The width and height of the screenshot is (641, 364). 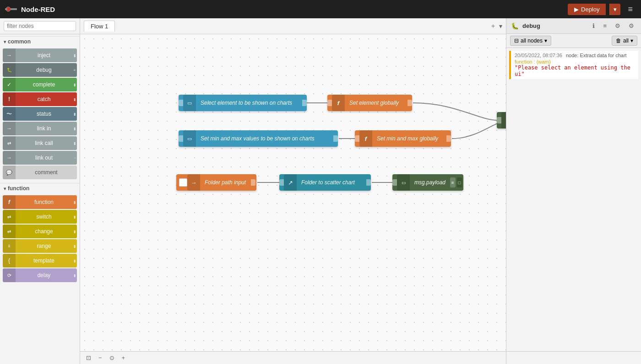 I want to click on sidebar-item-label: complete, so click(x=44, y=85).